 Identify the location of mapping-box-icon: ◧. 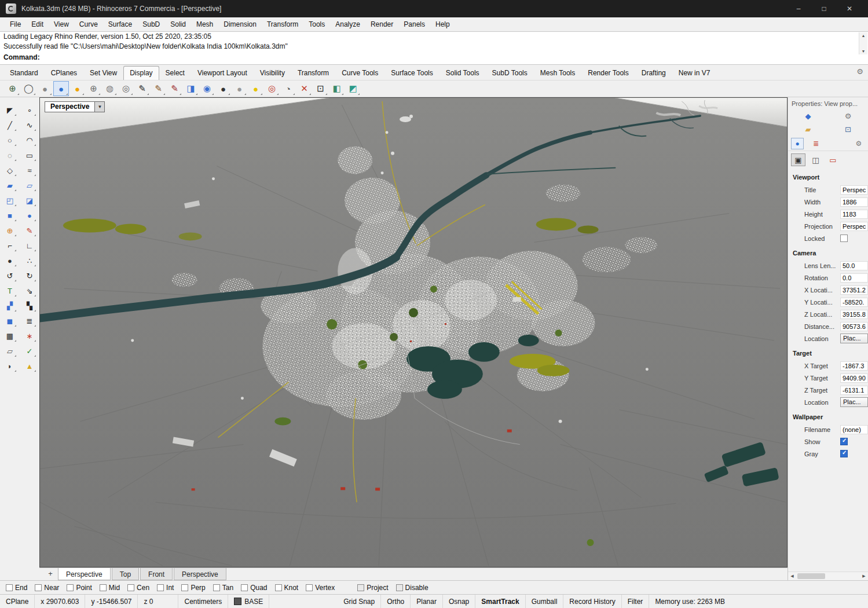
(337, 89).